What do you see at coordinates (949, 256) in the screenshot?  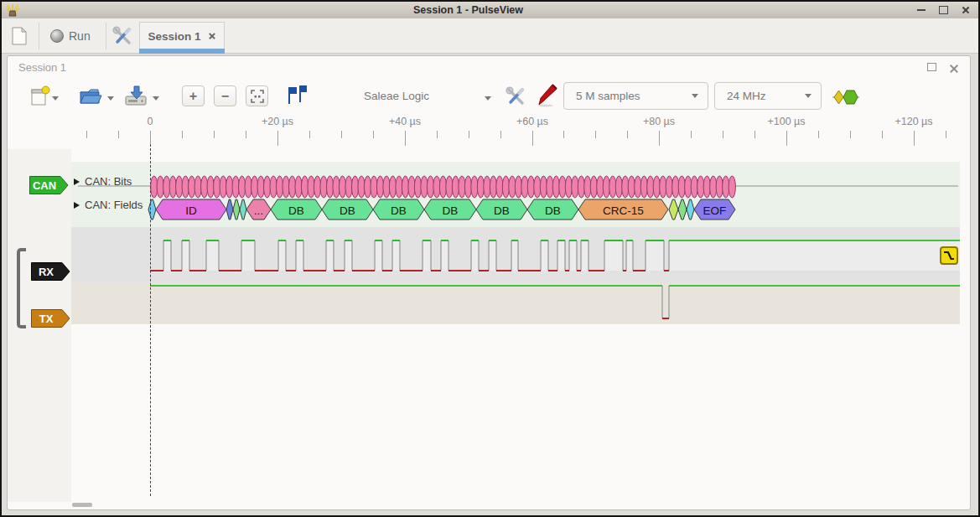 I see `falling-edge-icon` at bounding box center [949, 256].